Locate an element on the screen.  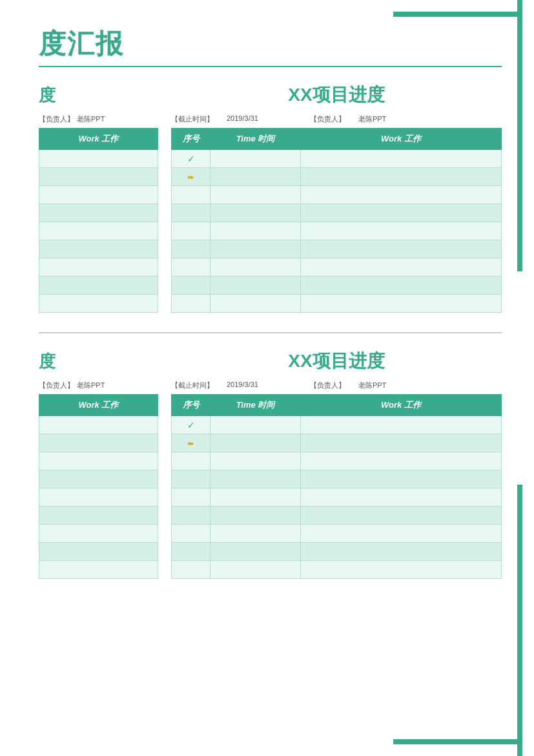
section1-left-meta-value: 老陈PPT is located at coordinates (90, 119).